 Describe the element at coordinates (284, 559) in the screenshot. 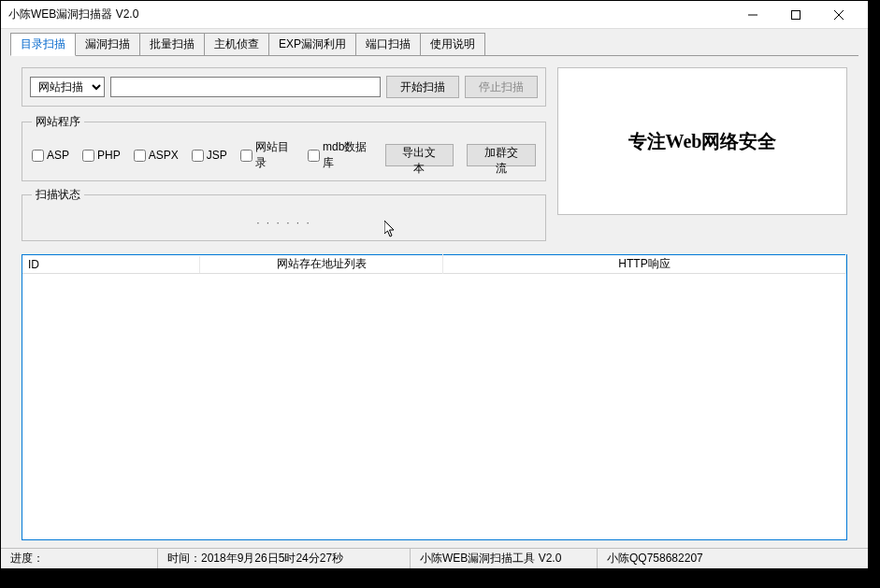

I see `status-time: 时间：2018年9月26日5时24分27秒` at that location.